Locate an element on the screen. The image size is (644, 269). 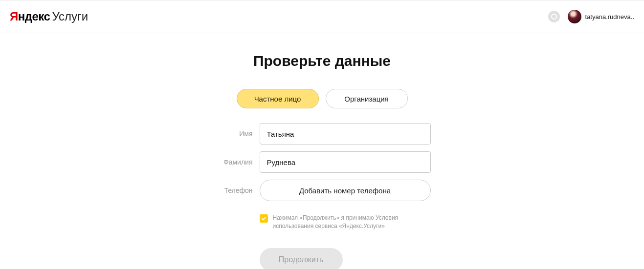
header-right: tatyana.rudneva.. is located at coordinates (591, 17).